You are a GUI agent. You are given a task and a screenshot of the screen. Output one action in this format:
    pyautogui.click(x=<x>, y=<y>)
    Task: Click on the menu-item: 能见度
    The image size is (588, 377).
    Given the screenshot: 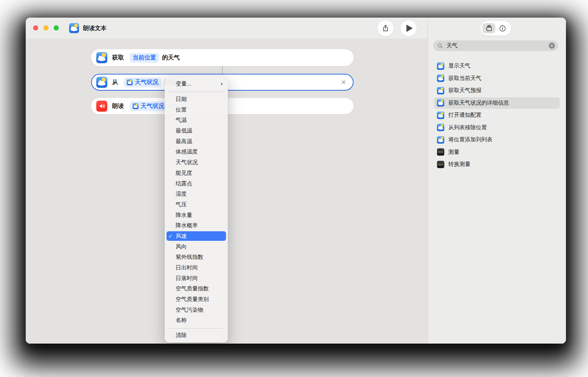 What is the action you would take?
    pyautogui.click(x=196, y=173)
    